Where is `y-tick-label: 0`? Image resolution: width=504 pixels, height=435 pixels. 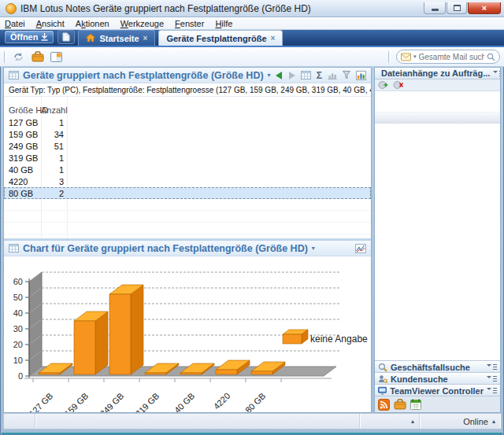
y-tick-label: 0 is located at coordinates (20, 376).